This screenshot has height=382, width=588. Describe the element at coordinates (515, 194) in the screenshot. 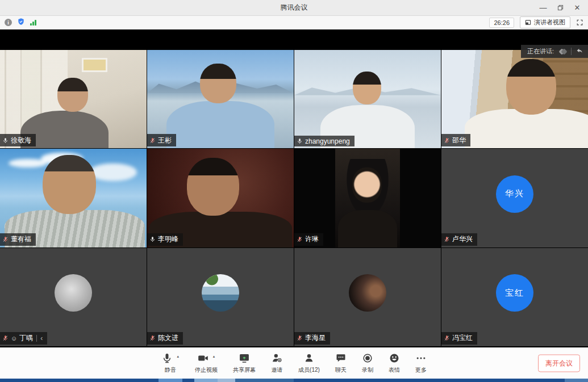

I see `avatar: 华兴` at that location.